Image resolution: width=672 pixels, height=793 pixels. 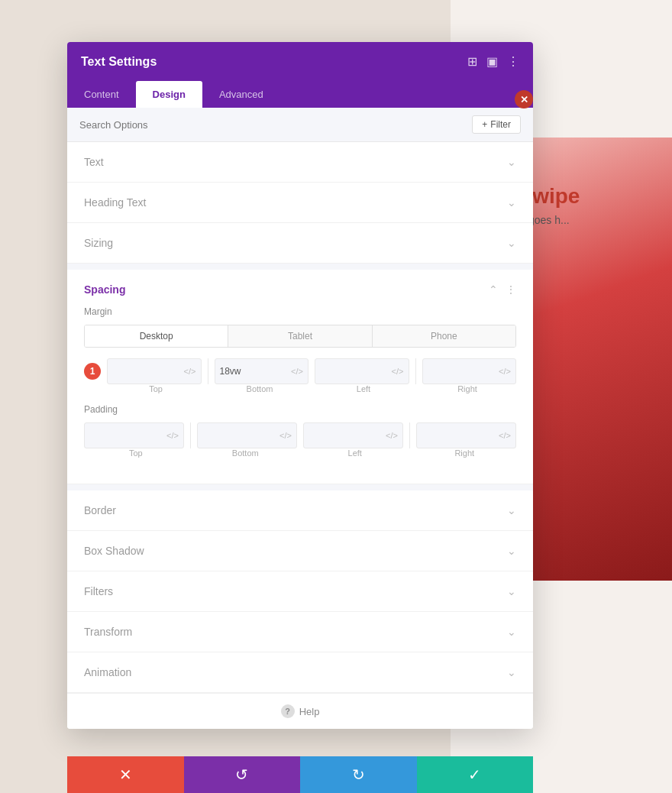 What do you see at coordinates (347, 435) in the screenshot?
I see `padding-left-input` at bounding box center [347, 435].